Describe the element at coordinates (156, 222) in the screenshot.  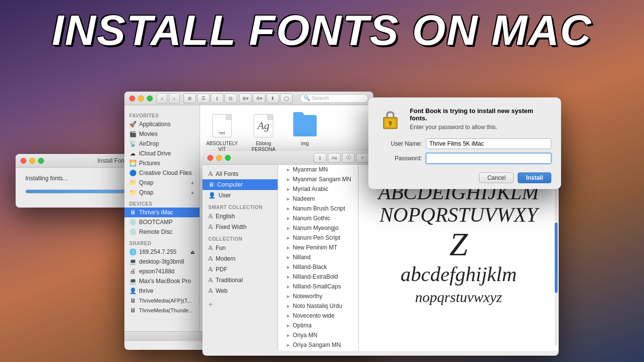
I see `sidebar-item-label: BOOTCAMP` at that location.